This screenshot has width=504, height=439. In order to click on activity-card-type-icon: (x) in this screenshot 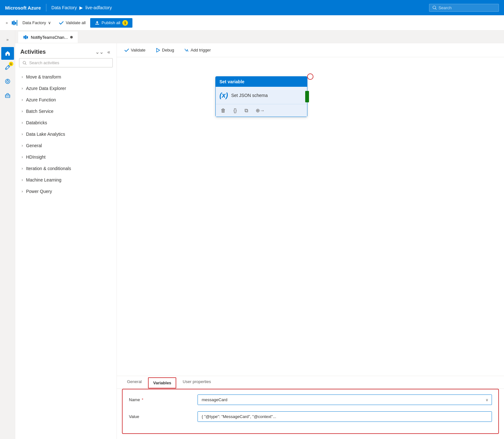, I will do `click(224, 95)`.